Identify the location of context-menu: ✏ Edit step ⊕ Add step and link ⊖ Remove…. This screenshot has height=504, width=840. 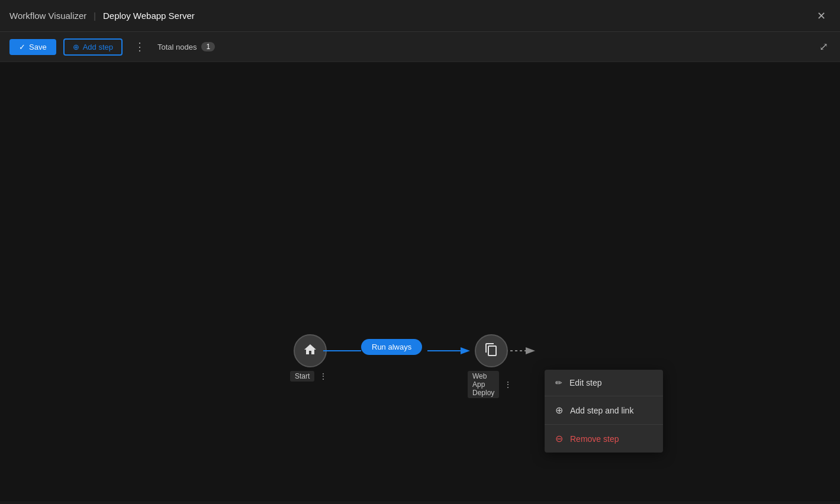
(604, 411).